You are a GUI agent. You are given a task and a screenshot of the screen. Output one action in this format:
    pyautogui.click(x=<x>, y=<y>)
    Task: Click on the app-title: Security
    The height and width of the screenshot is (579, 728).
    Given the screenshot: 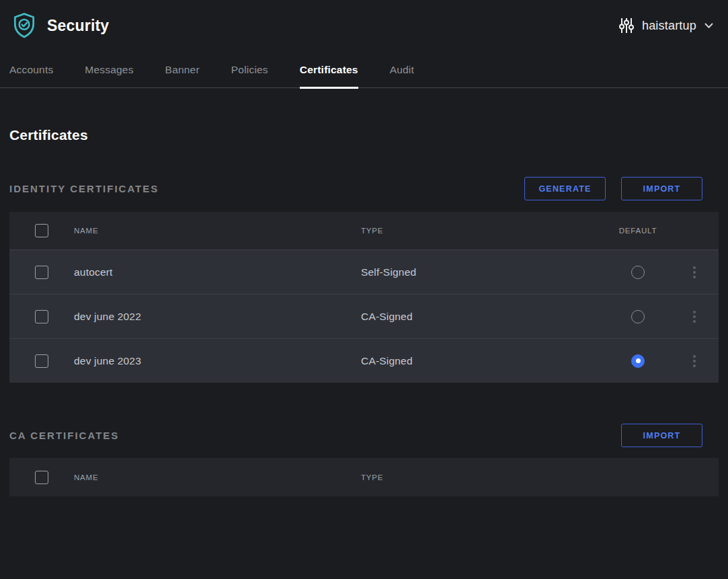 What is the action you would take?
    pyautogui.click(x=78, y=26)
    